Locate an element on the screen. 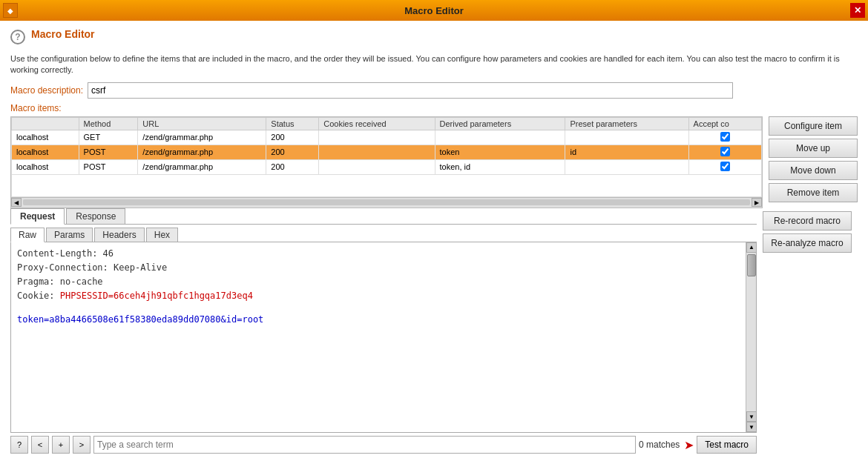 The image size is (868, 461). h-scrollbar-track is located at coordinates (387, 202).